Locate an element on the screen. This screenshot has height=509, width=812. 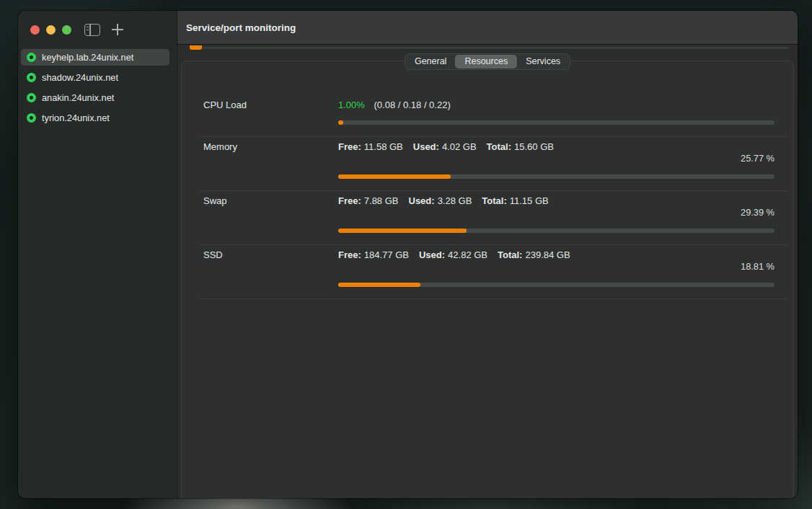
ssd-values: Free:184.77 GBUsed:42.82 GBTotal:239.84 … is located at coordinates (454, 255).